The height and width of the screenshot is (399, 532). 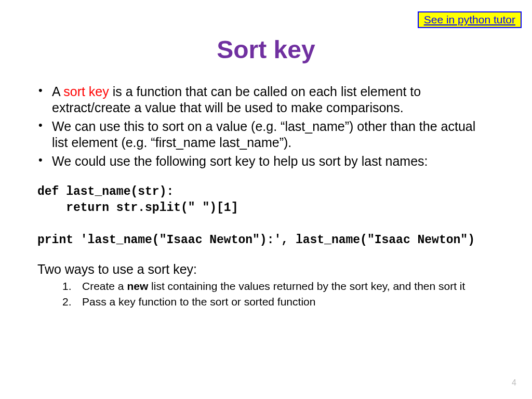 I want to click on page-title: Sort key, so click(x=266, y=50).